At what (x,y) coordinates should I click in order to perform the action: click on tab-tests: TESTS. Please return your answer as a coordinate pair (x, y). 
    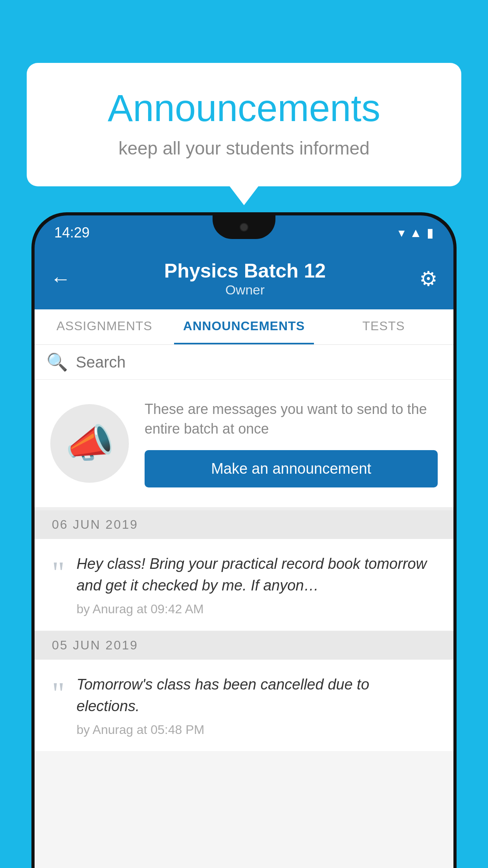
    Looking at the image, I should click on (383, 327).